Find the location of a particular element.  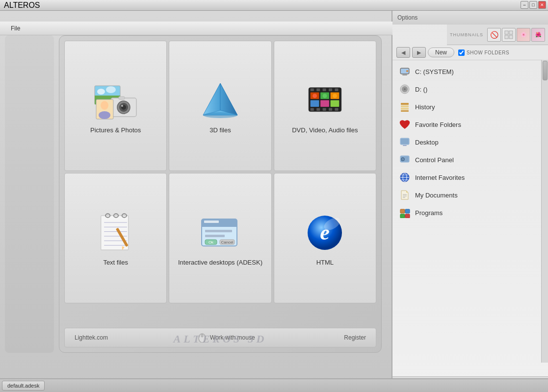

nav-item-label-internet-favorites: Internet Favorites is located at coordinates (440, 177).